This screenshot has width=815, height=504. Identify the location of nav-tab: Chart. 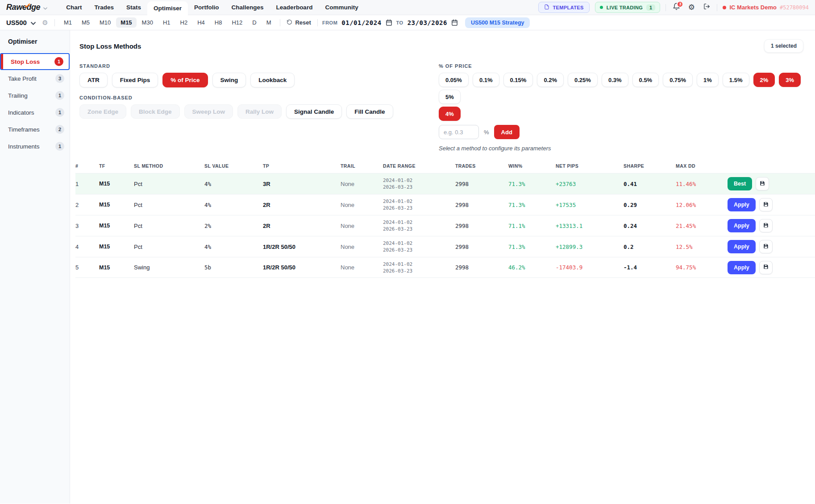
(74, 8).